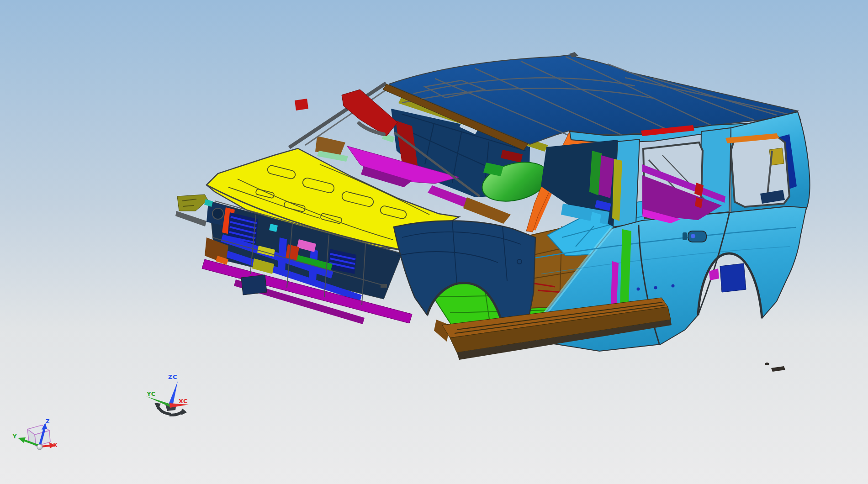  What do you see at coordinates (254, 285) in the screenshot?
I see `front-tow-box` at bounding box center [254, 285].